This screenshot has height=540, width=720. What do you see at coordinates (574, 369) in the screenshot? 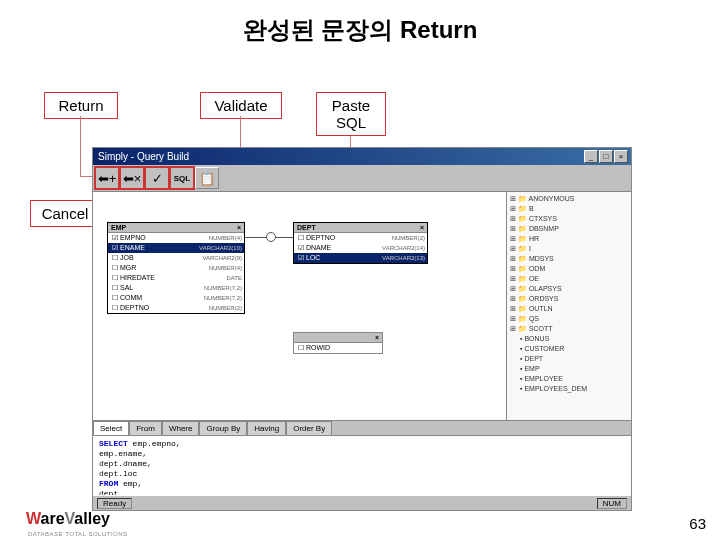
I see `tree-item: EMP` at bounding box center [574, 369].